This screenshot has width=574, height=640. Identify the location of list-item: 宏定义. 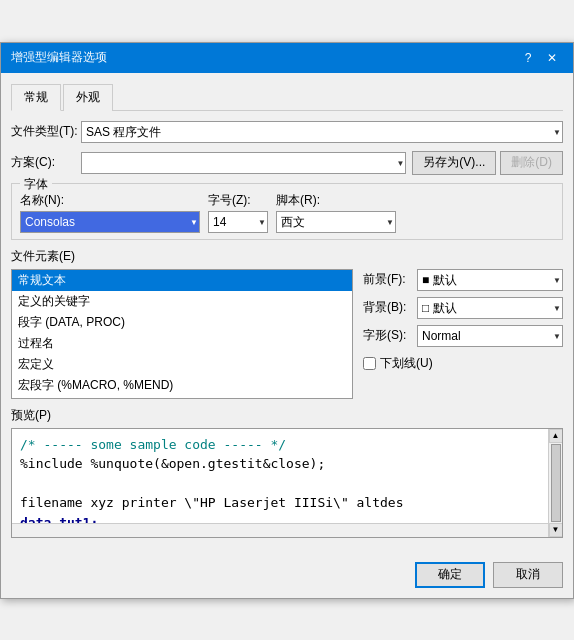
(182, 364).